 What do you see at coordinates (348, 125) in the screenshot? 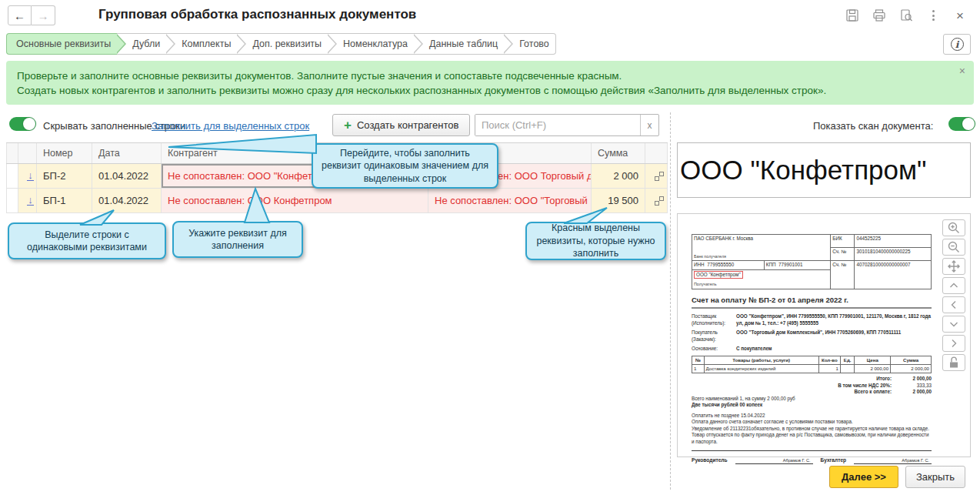
I see `plus-icon: +` at bounding box center [348, 125].